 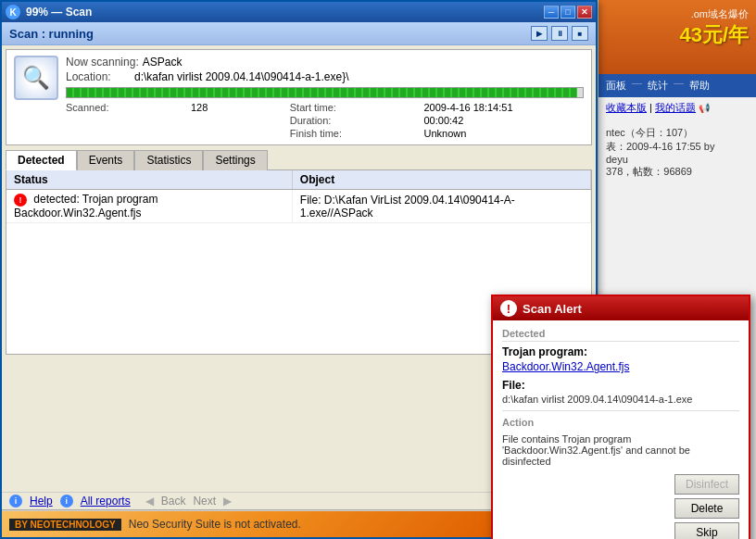 I want to click on scan-stats: Scanned: 128 Start time: 2009-4-16 18:14…, so click(x=324, y=120).